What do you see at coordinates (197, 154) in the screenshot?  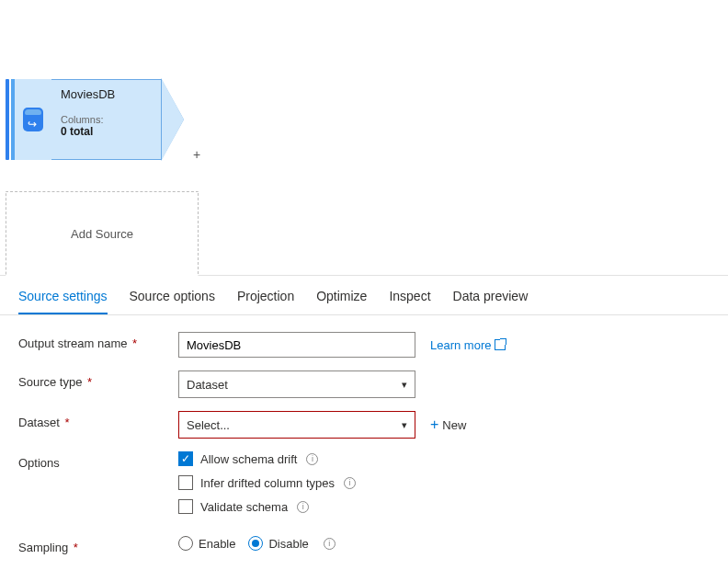 I see `add-step-button: +` at bounding box center [197, 154].